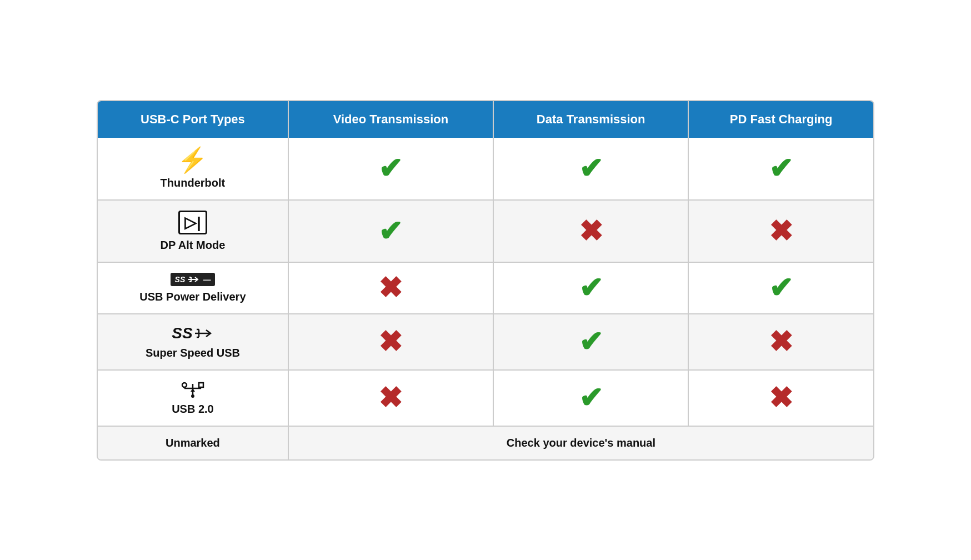  I want to click on port-cell-ss-usb: SS Super Speed USB, so click(193, 342).